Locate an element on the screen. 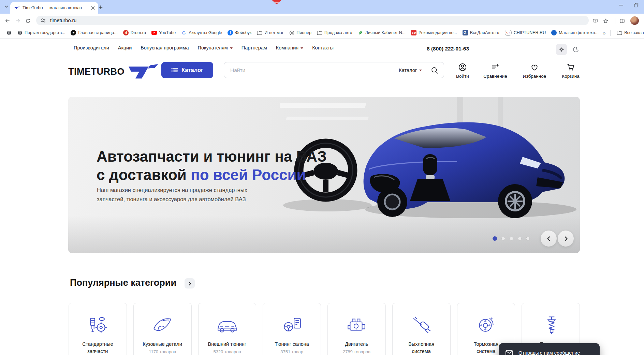 Image resolution: width=644 pixels, height=355 pixels. exhaust-icon is located at coordinates (421, 325).